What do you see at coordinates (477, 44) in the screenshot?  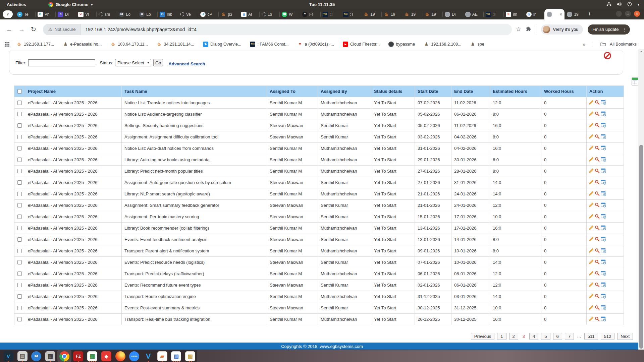 I see `bookmark-item: spe` at bounding box center [477, 44].